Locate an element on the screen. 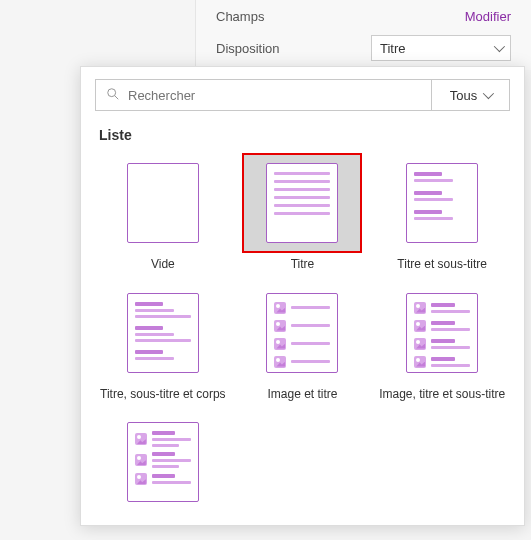 This screenshot has width=531, height=540. layout-tile-partial is located at coordinates (163, 464).